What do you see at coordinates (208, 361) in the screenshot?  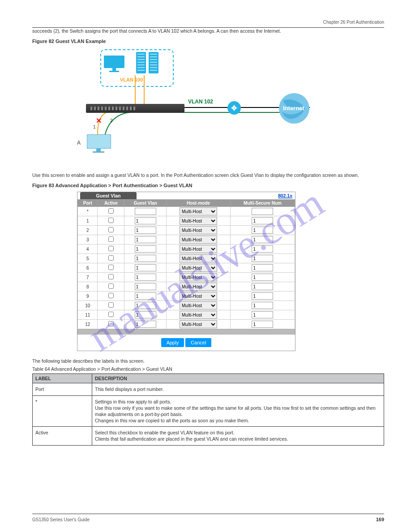 I see `desc-intro: The following table describes the labels…` at bounding box center [208, 361].